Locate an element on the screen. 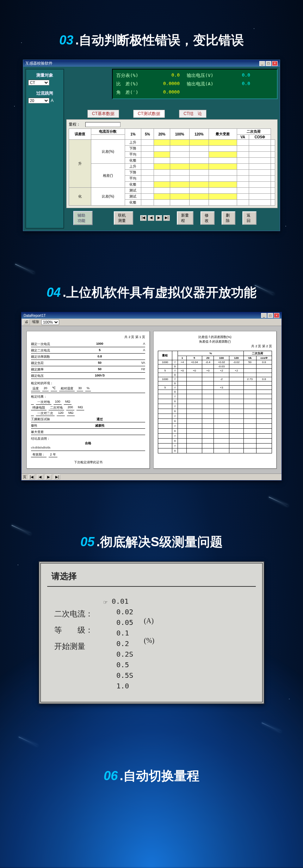 The image size is (303, 868). report-row: 额定电压100/√3 is located at coordinates (88, 376).